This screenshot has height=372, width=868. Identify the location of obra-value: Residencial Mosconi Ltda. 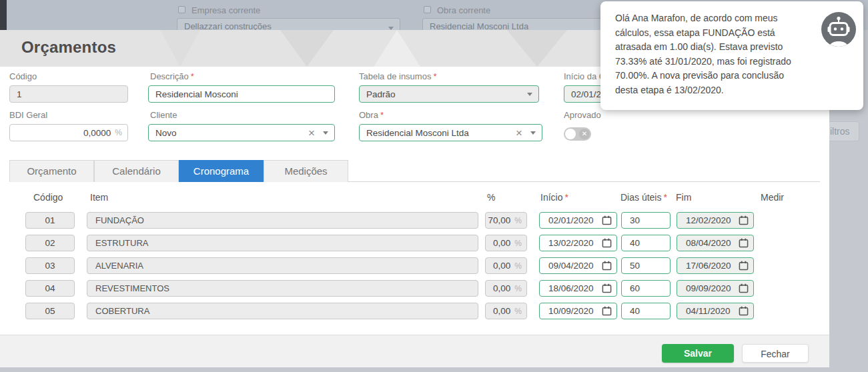
(418, 133).